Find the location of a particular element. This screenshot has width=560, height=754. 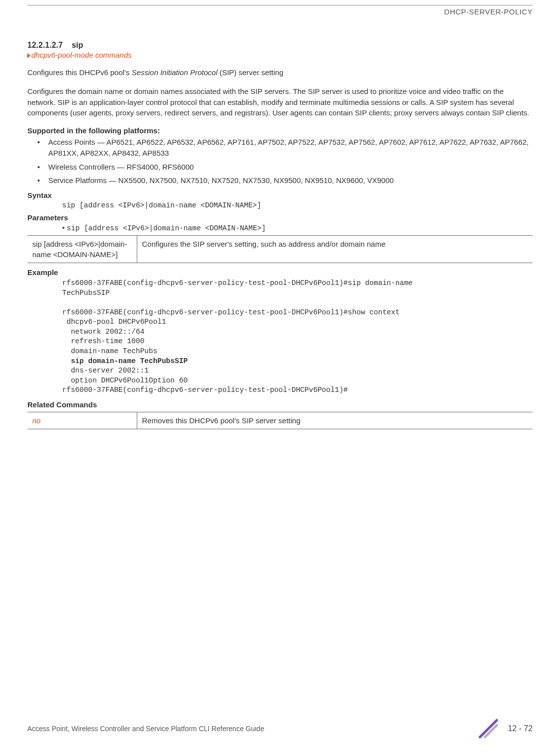

code-line: dns-server 2002::1 is located at coordinates (105, 371).